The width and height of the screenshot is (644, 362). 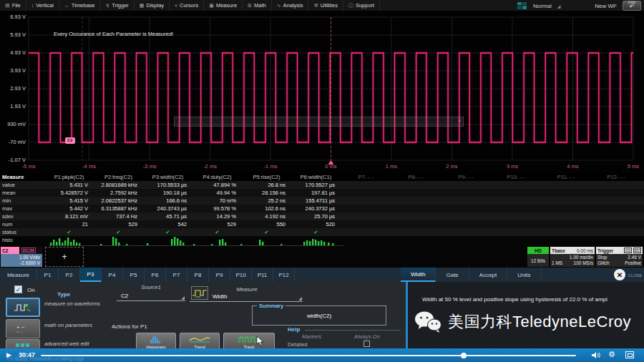 What do you see at coordinates (177, 275) in the screenshot?
I see `tab-p7: P7` at bounding box center [177, 275].